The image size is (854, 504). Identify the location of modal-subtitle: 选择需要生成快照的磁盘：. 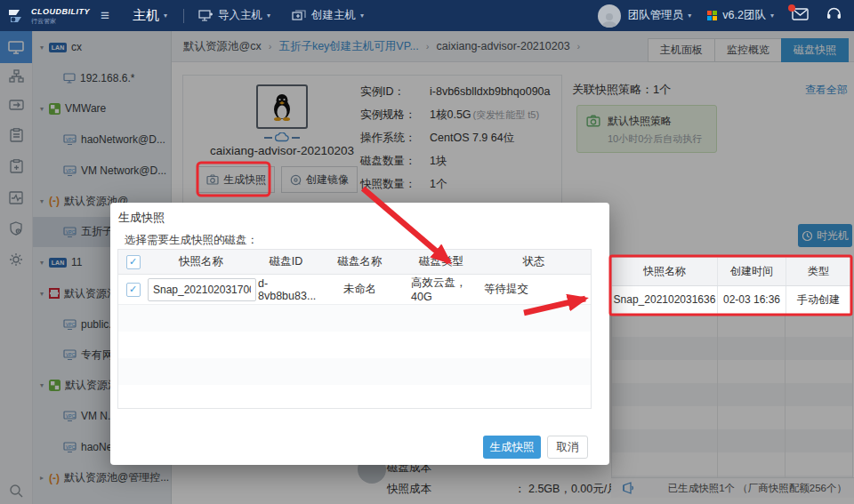
(191, 240).